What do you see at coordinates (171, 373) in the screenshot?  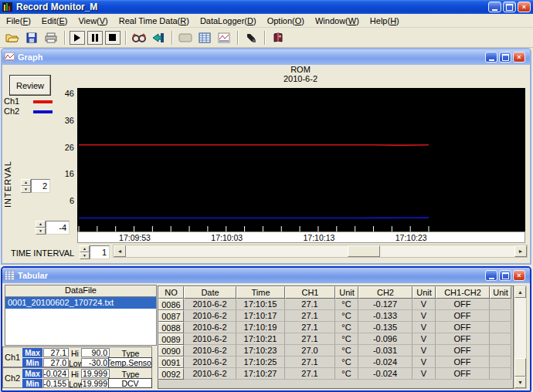 I see `row-header-cell: 0092` at bounding box center [171, 373].